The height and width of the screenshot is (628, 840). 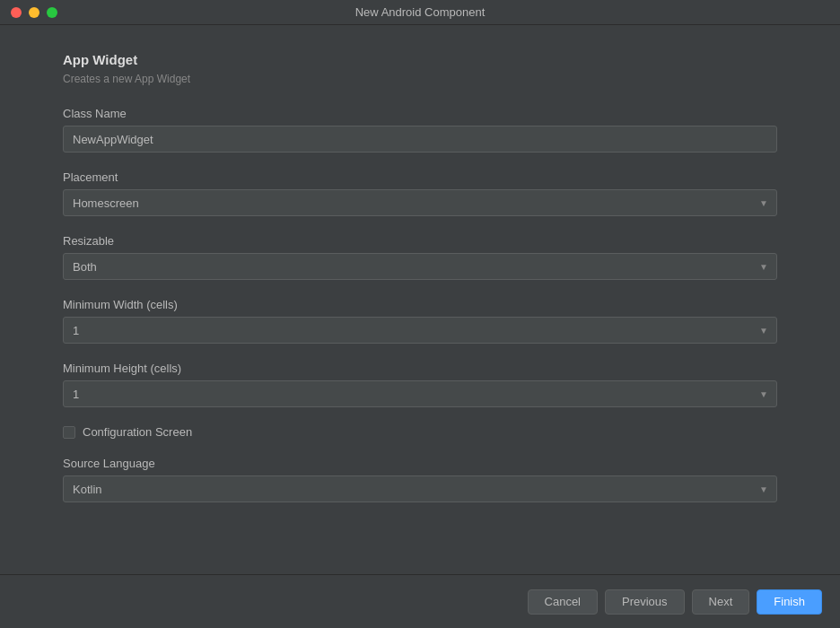 What do you see at coordinates (420, 257) in the screenshot?
I see `resizable-group: Resizable Both Horizontal Vertical None …` at bounding box center [420, 257].